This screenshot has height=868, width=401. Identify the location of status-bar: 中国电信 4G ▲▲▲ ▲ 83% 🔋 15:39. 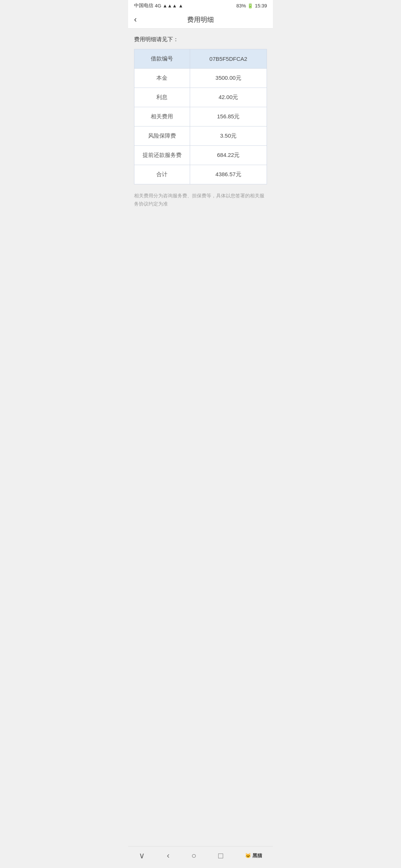
(200, 6).